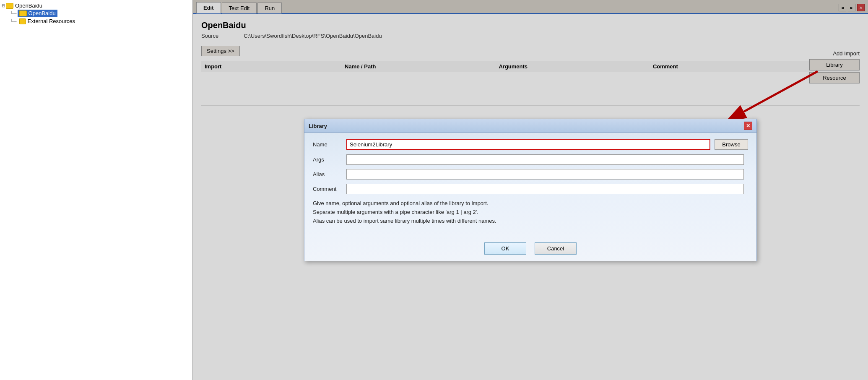 The width and height of the screenshot is (868, 380). Describe the element at coordinates (13, 13) in the screenshot. I see `tree-connector-1: └─` at that location.